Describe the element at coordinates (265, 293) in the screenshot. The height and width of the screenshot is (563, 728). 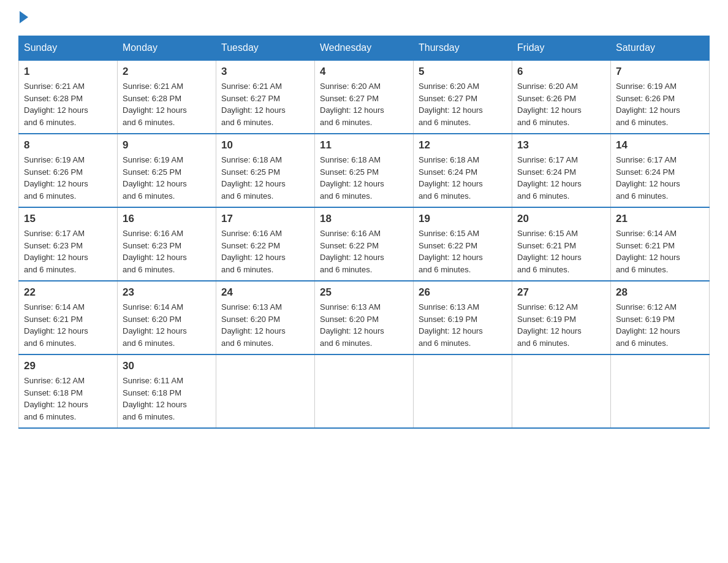
I see `day-number: 24` at that location.